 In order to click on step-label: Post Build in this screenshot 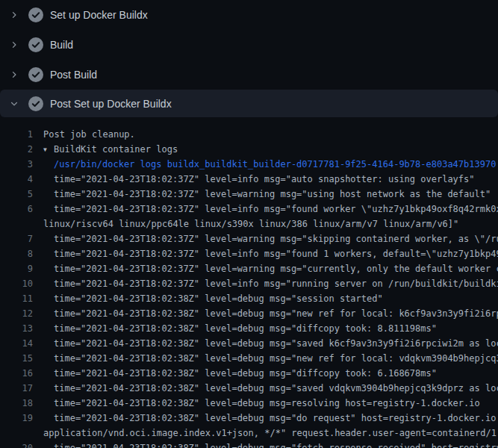, I will do `click(73, 75)`.